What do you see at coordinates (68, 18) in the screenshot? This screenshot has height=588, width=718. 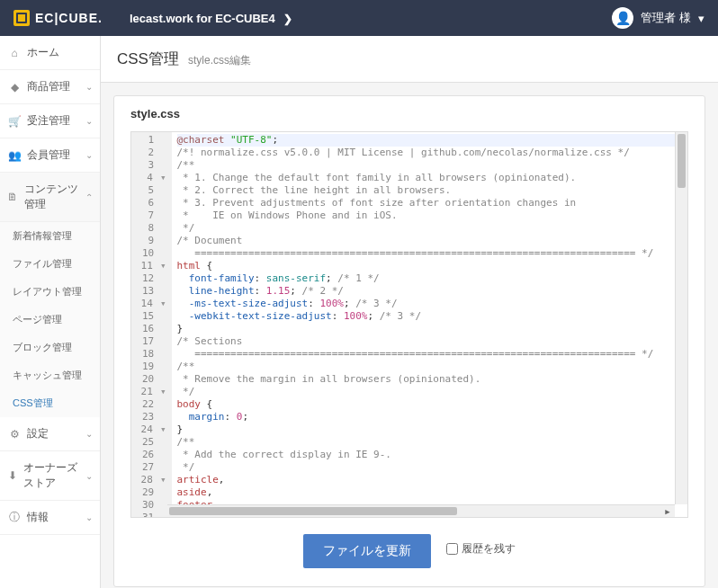 I see `logo-text: EC|CUBE.` at bounding box center [68, 18].